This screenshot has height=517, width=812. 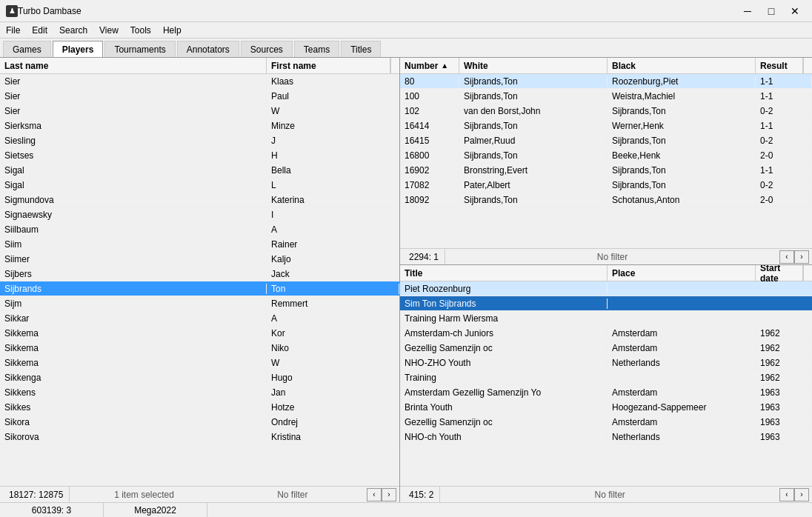 I want to click on cell-result: 0-2, so click(x=784, y=185).